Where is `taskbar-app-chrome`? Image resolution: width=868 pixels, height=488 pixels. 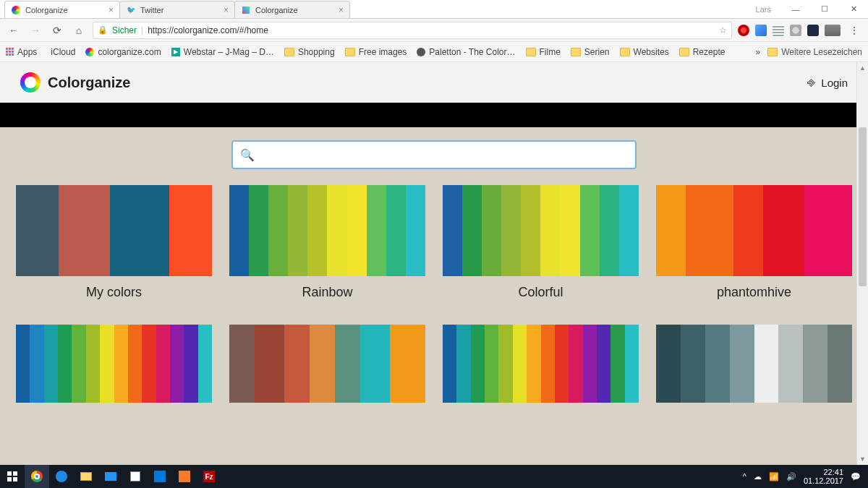
taskbar-app-chrome is located at coordinates (37, 476).